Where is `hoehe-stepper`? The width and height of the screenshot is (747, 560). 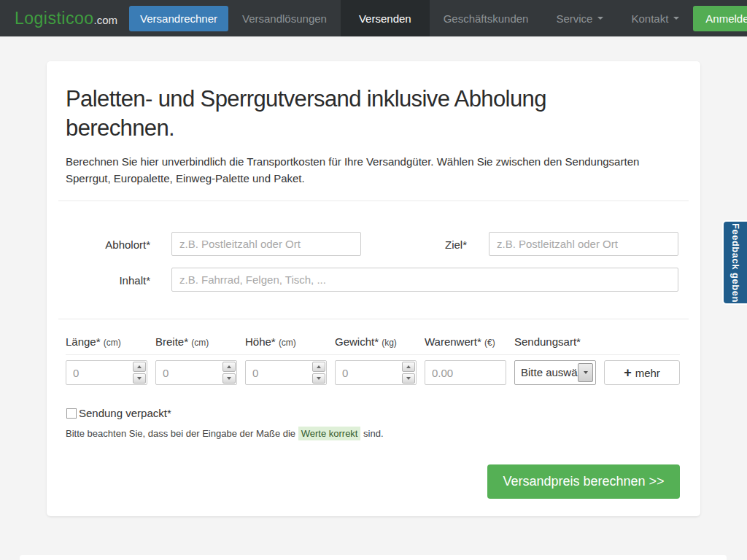 hoehe-stepper is located at coordinates (319, 373).